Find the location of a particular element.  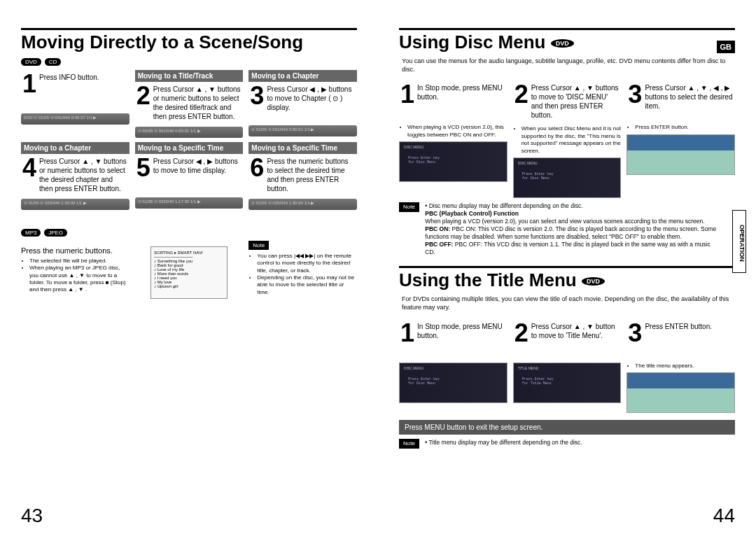

step-3: Moving to a Chapter 3 Press Cursor ◀ , ▶… is located at coordinates (302, 104).